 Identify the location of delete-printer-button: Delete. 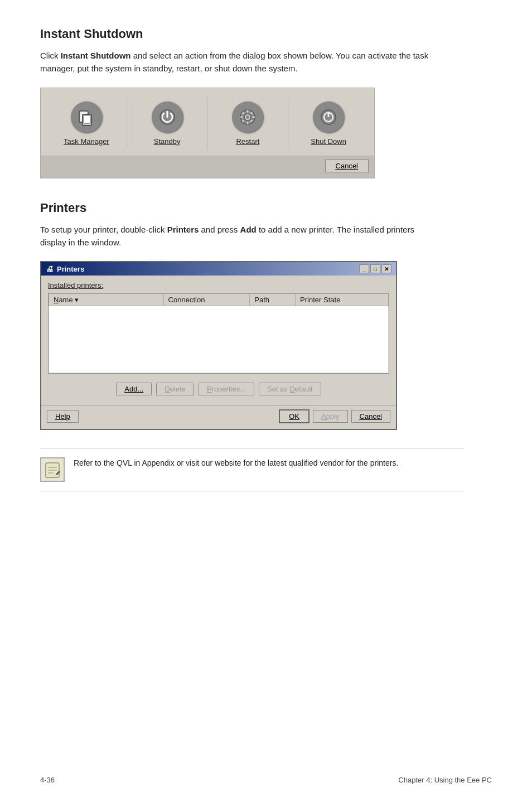
(175, 389).